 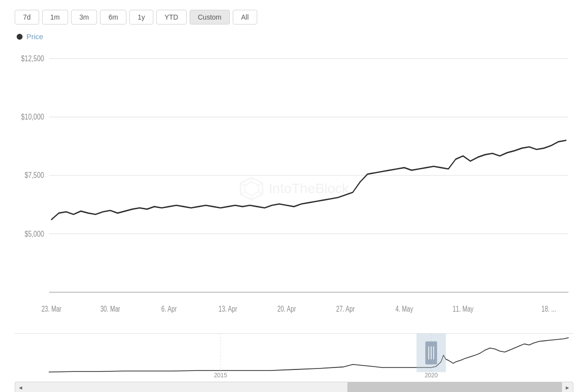 What do you see at coordinates (294, 357) in the screenshot?
I see `mini-chart-svg: 2015 2020` at bounding box center [294, 357].